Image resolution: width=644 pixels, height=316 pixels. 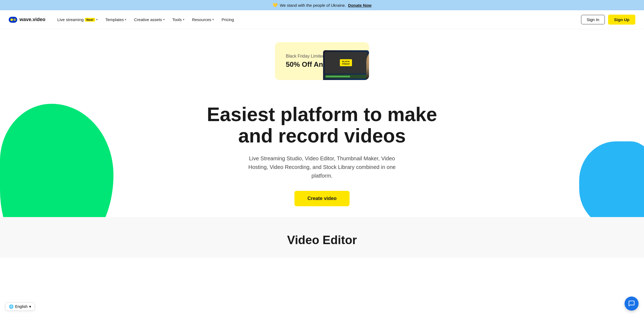 What do you see at coordinates (318, 19) in the screenshot?
I see `nav-links: Live streaming New! ▾ Templates ▾ Creati…` at bounding box center [318, 19].